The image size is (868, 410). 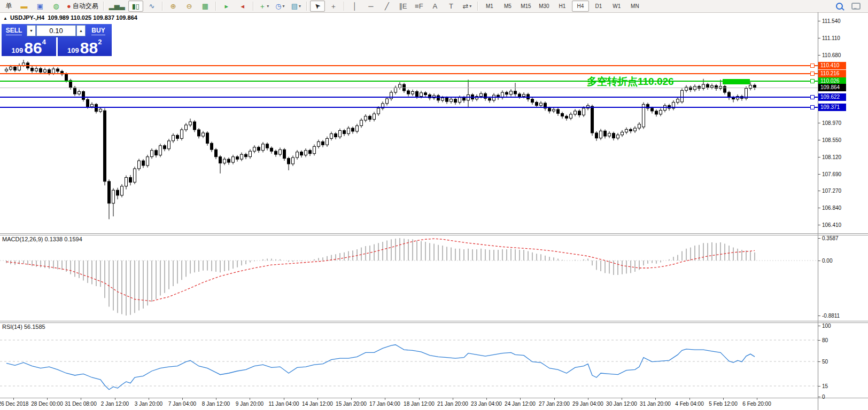 What do you see at coordinates (73, 51) in the screenshot?
I see `buy-price-prefix: 109` at bounding box center [73, 51].